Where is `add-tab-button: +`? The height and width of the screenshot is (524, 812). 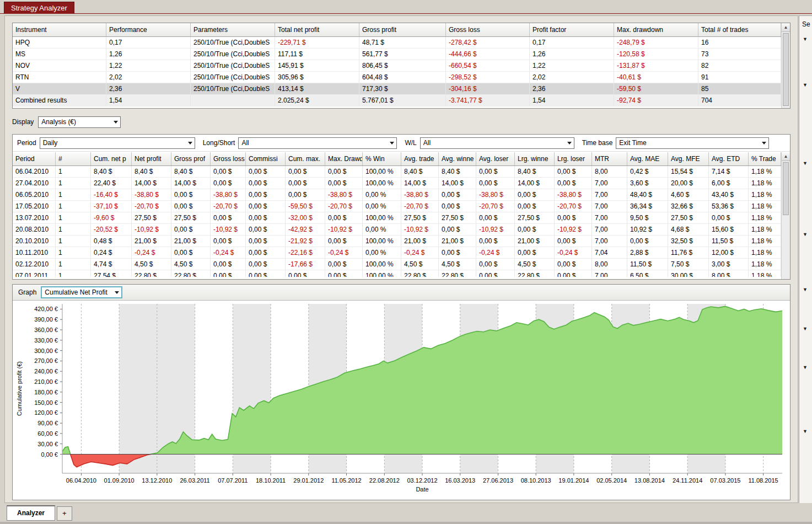 add-tab-button: + is located at coordinates (64, 514).